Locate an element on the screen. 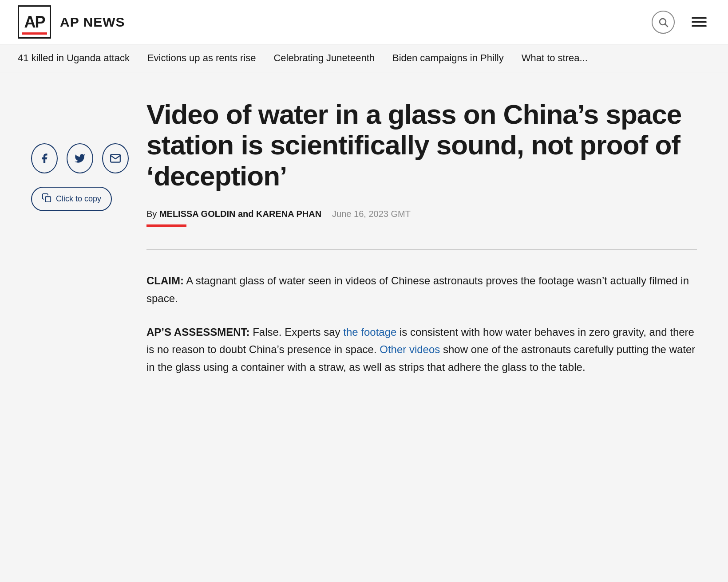 This screenshot has height=582, width=728. twitter-share-button is located at coordinates (80, 158).